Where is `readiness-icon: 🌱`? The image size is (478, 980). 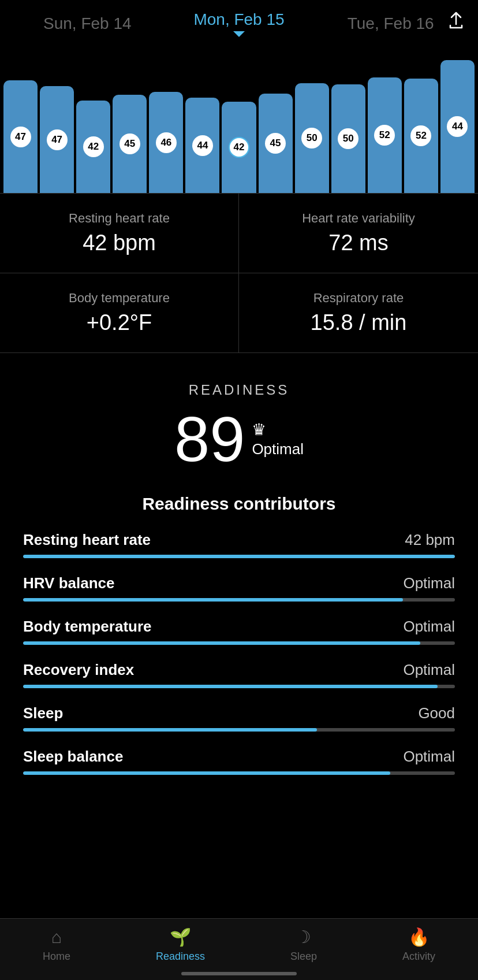
readiness-icon: 🌱 is located at coordinates (180, 937).